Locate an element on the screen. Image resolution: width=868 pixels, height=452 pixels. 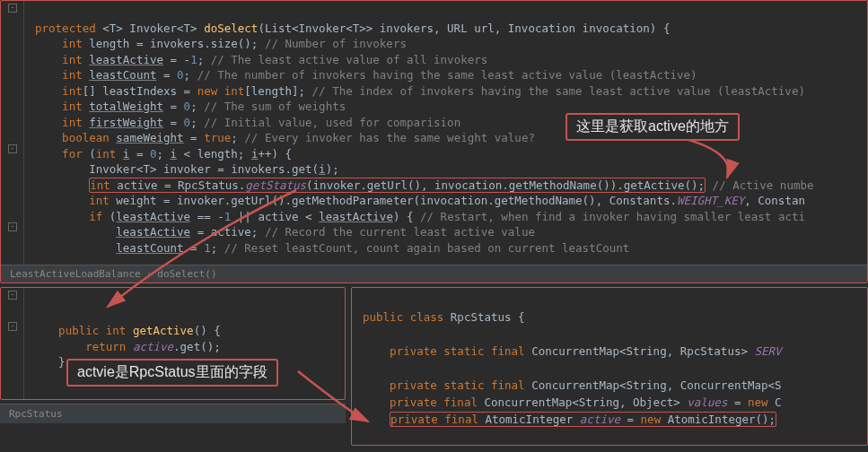
breadcrumb: RpcStatus is located at coordinates (172, 413).